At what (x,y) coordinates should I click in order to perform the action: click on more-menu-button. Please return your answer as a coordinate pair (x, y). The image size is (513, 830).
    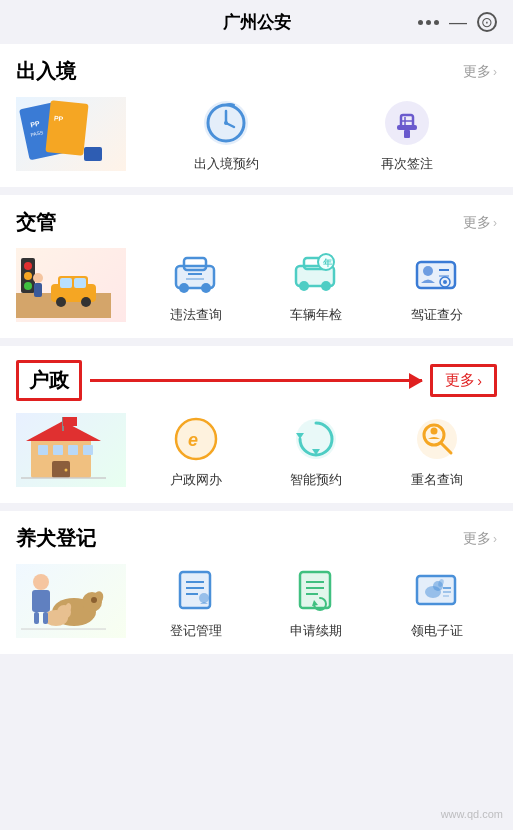
    Looking at the image, I should click on (428, 22).